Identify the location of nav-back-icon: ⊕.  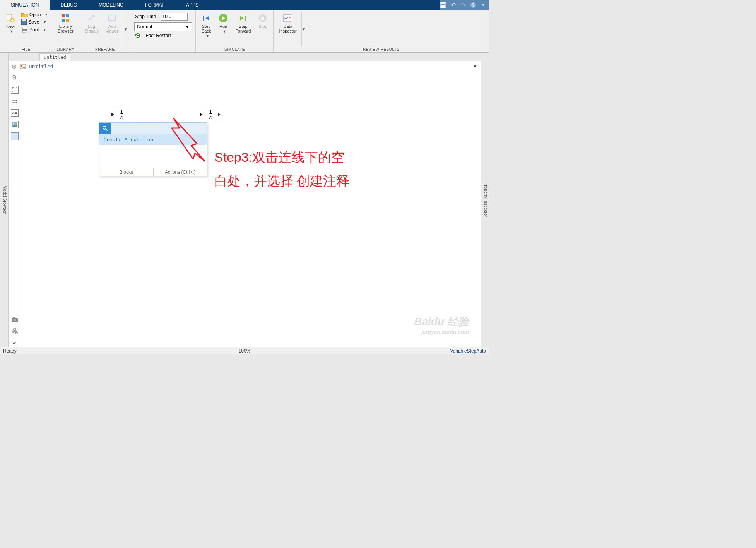
(14, 67).